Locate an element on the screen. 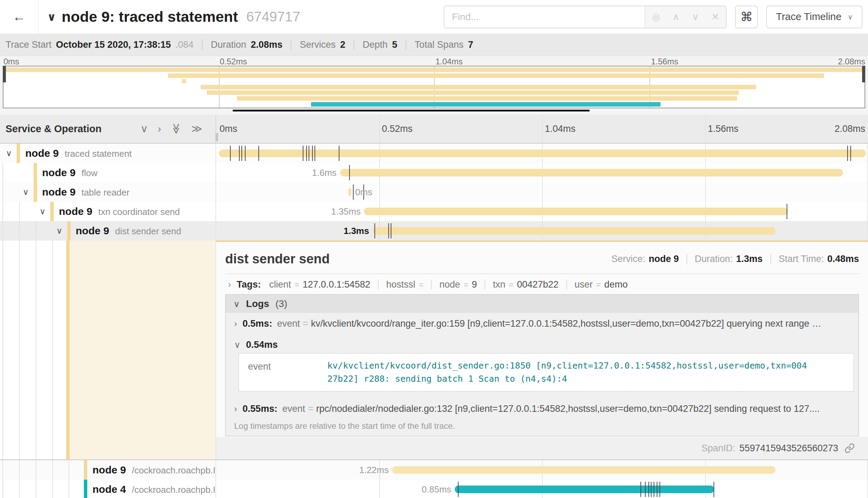 The width and height of the screenshot is (868, 498). span-row-timeline: 1.22ms is located at coordinates (542, 470).